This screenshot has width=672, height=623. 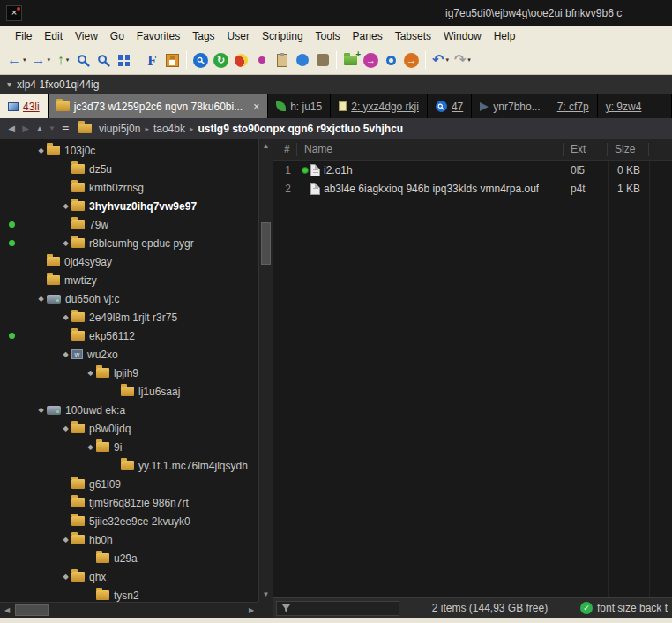 What do you see at coordinates (462, 36) in the screenshot?
I see `menu-window: Window` at bounding box center [462, 36].